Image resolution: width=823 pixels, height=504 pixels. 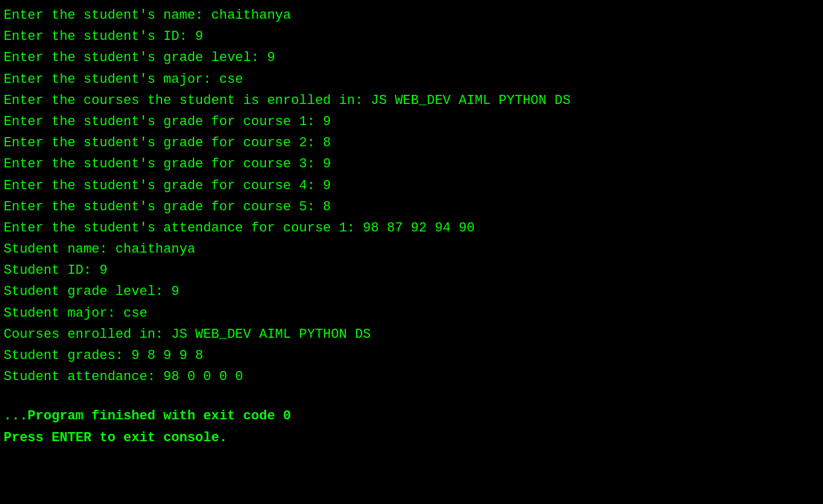 I want to click on terminal-line: Enter the student's major: cse, so click(x=411, y=80).